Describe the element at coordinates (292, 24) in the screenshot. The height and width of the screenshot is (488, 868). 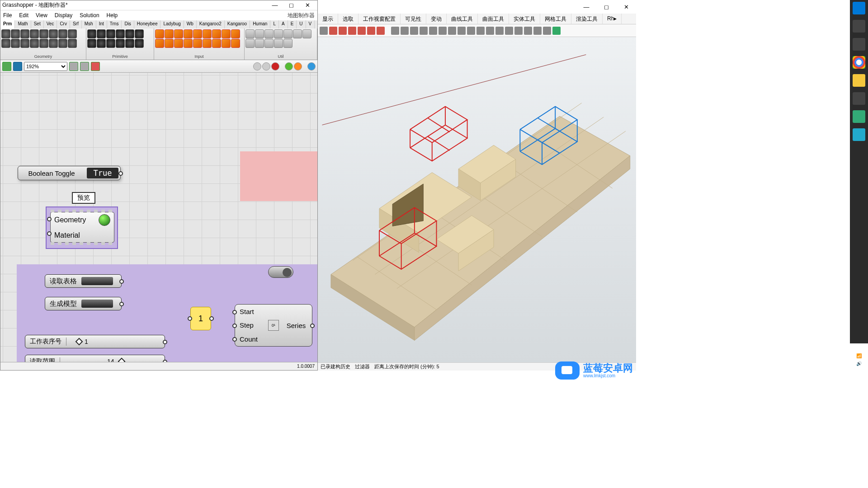
I see `tab-e: E` at that location.